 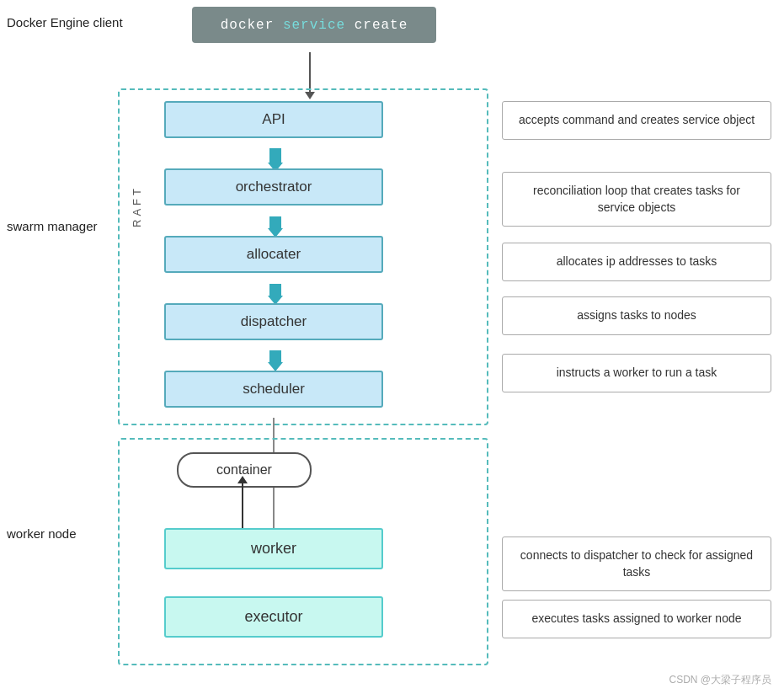 I want to click on desc-allocater: allocates ip addresses to tasks, so click(x=637, y=262).